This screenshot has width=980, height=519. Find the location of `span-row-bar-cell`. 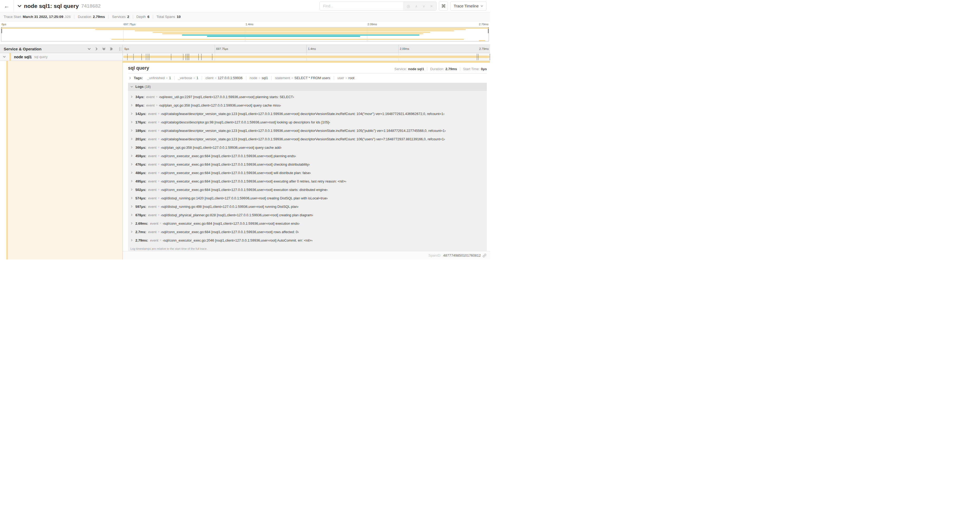

span-row-bar-cell is located at coordinates (307, 57).